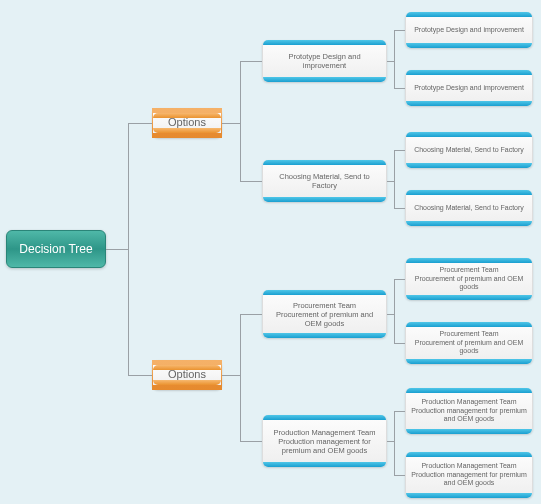  Describe the element at coordinates (324, 61) in the screenshot. I see `level2-label: Prototype Design and improvement` at that location.